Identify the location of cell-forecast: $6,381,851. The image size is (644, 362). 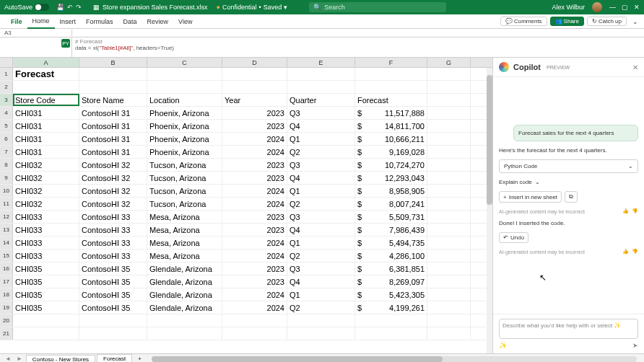
(391, 268).